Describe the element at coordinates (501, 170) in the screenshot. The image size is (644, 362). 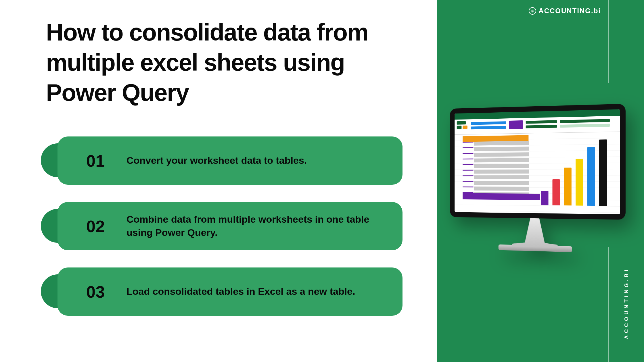
I see `table-cells-icon` at that location.